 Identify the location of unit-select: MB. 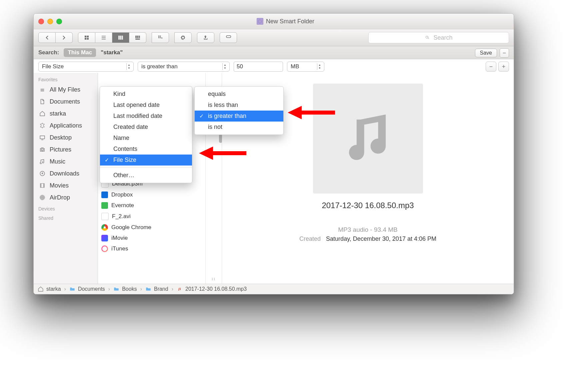
(306, 67).